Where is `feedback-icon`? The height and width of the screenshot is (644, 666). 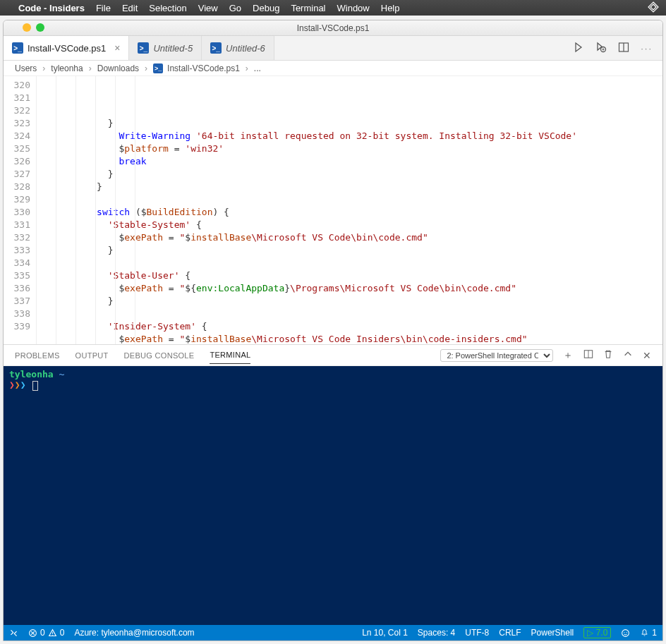
feedback-icon is located at coordinates (625, 633).